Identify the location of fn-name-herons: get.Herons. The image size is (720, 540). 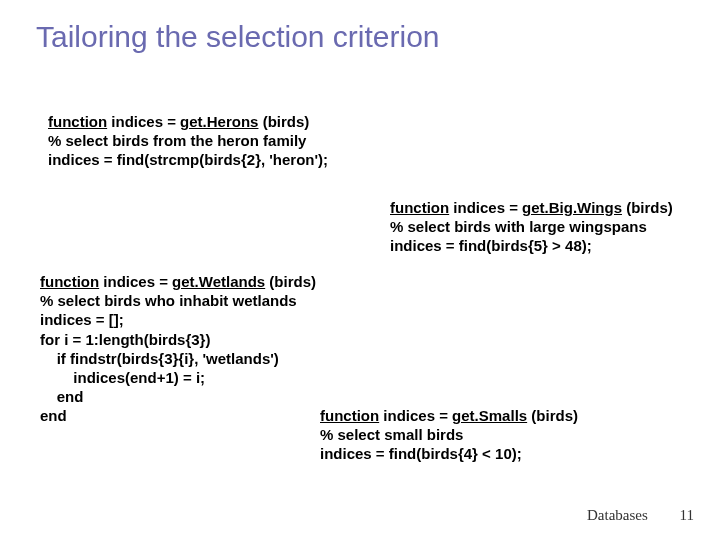
(219, 122).